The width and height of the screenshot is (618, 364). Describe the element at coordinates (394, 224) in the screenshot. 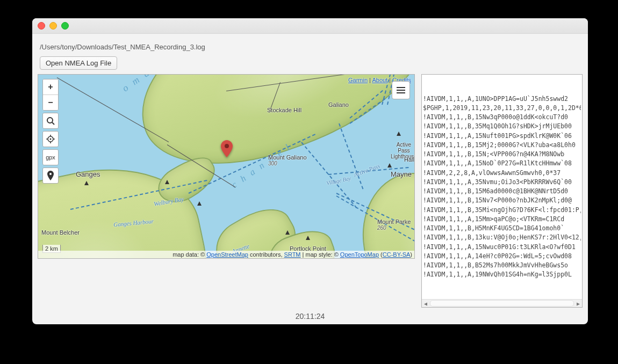

I see `place-label: Mount Parke 260` at that location.